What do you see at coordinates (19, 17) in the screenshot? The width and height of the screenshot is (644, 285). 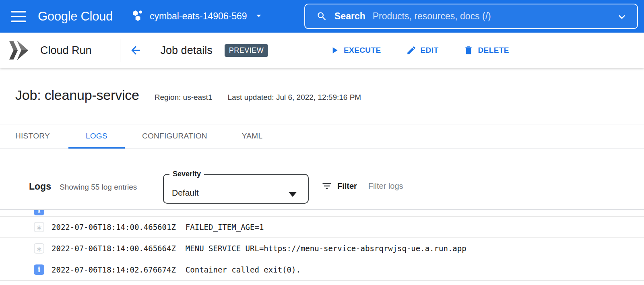 I see `hamburger-menu-icon` at bounding box center [19, 17].